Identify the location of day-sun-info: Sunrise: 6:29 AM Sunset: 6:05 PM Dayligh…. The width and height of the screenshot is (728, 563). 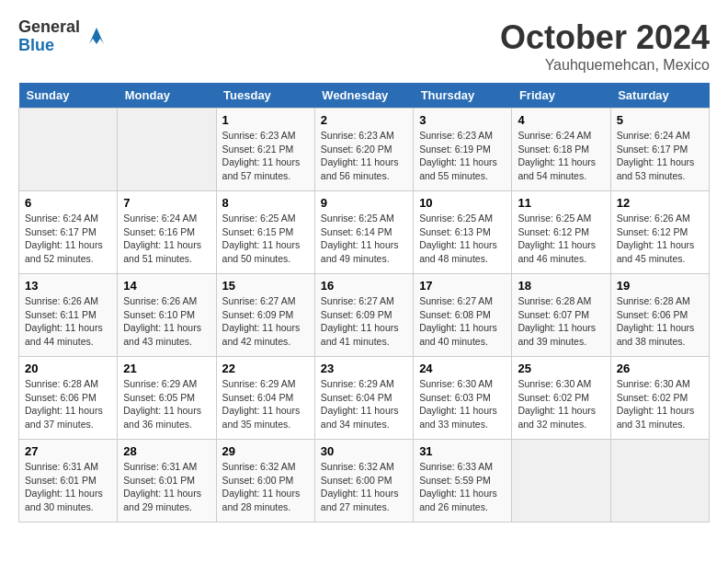
(166, 405).